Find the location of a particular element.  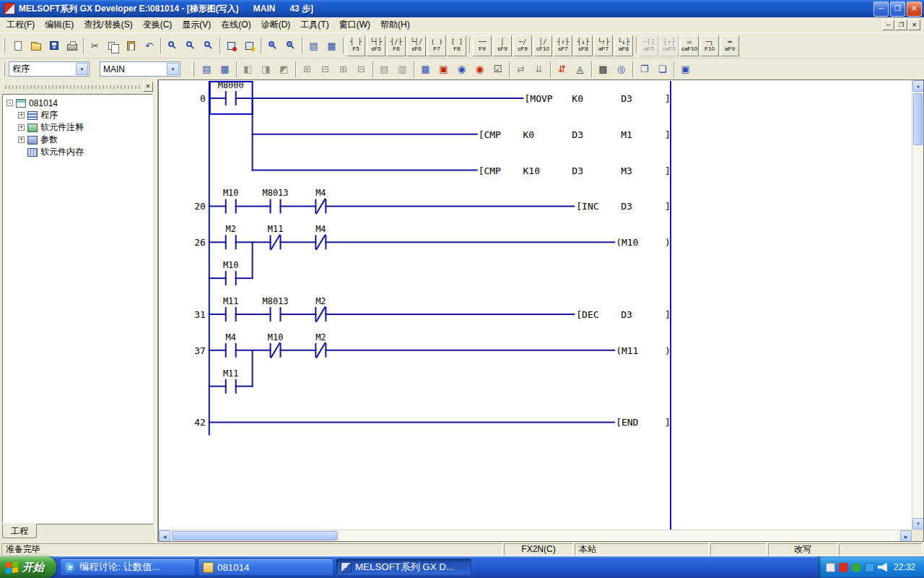

taskbar-task-1: 081014 is located at coordinates (266, 567).